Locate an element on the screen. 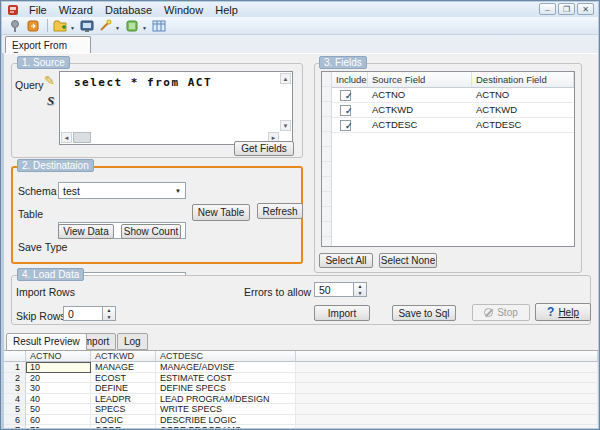  tab-strip: Export From Query is located at coordinates (300, 44).